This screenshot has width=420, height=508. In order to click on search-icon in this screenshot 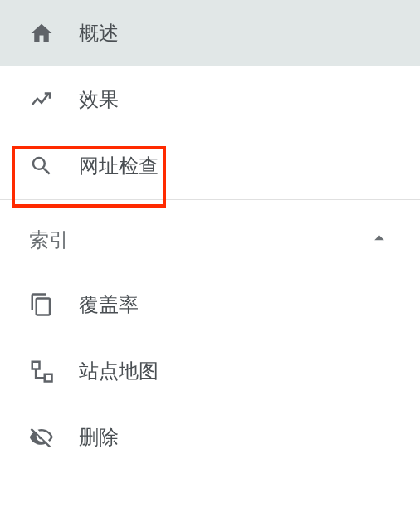, I will do `click(54, 166)`.